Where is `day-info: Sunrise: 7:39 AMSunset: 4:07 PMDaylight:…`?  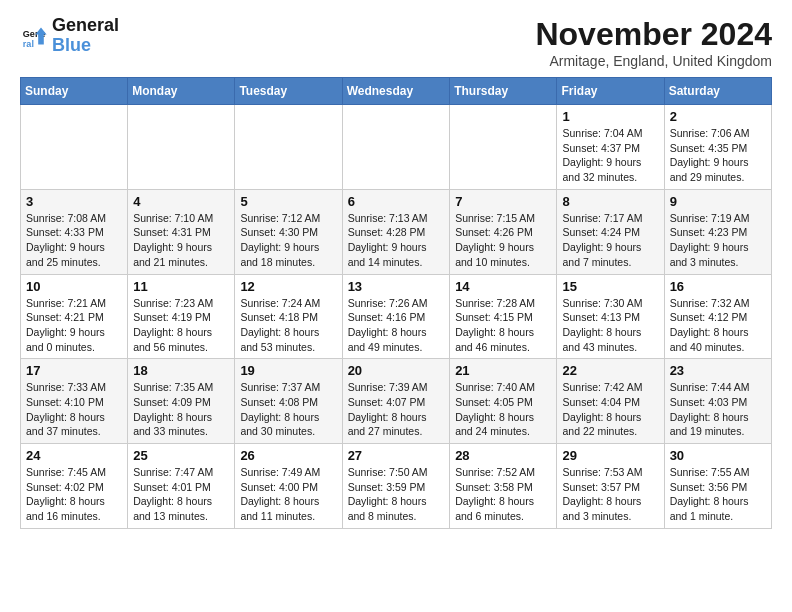 day-info: Sunrise: 7:39 AMSunset: 4:07 PMDaylight:… is located at coordinates (396, 410).